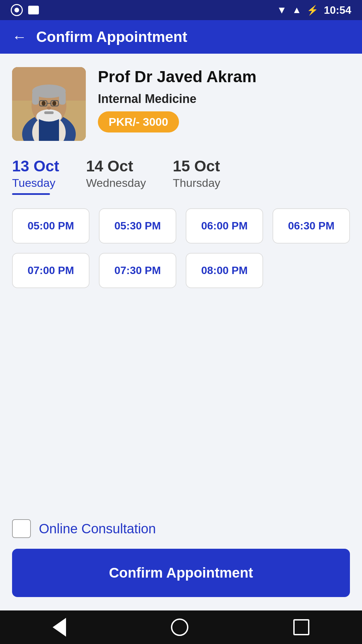 Image resolution: width=362 pixels, height=644 pixels. What do you see at coordinates (181, 10) in the screenshot?
I see `status-bar: ▼ ▲ ⚡ 10:54` at bounding box center [181, 10].